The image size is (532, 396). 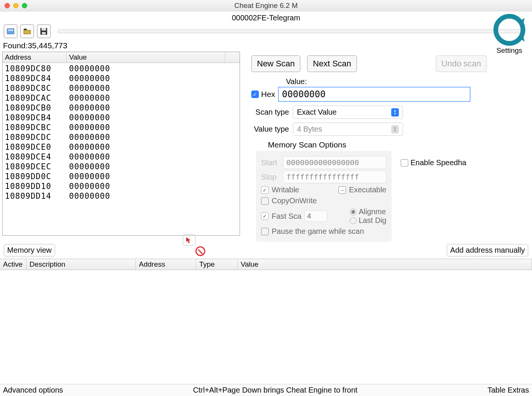 I want to click on pause-while-scan-checkbox, so click(x=265, y=232).